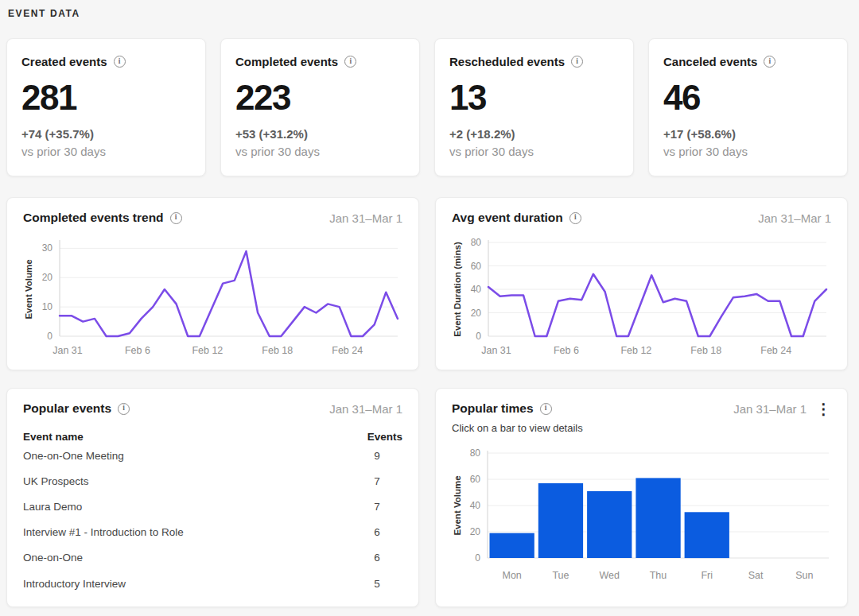 This screenshot has height=616, width=859. Describe the element at coordinates (52, 558) in the screenshot. I see `event-name: One-on-One` at that location.